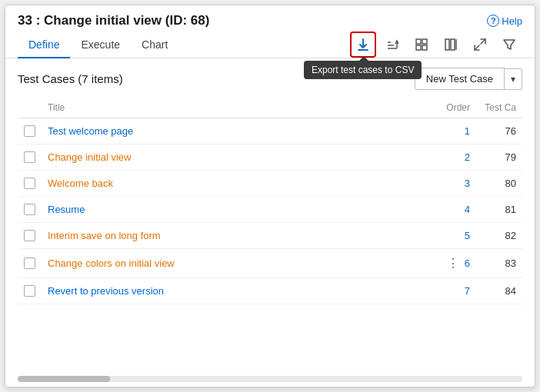 The width and height of the screenshot is (540, 392). I want to click on row-title: Change colors on initial view, so click(235, 264).